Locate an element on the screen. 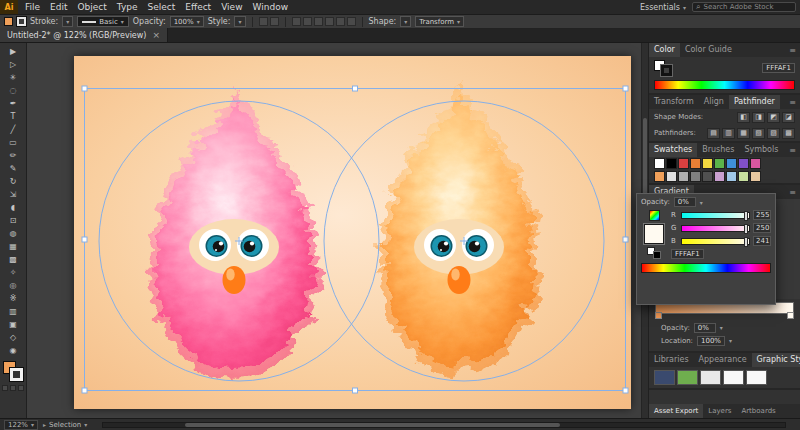 This screenshot has height=430, width=800. swatch-e87f35 is located at coordinates (696, 164).